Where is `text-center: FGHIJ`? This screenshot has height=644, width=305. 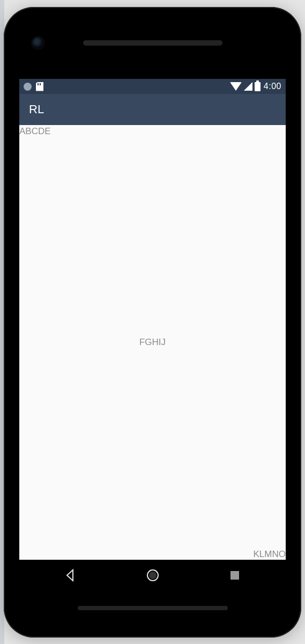 text-center: FGHIJ is located at coordinates (152, 342).